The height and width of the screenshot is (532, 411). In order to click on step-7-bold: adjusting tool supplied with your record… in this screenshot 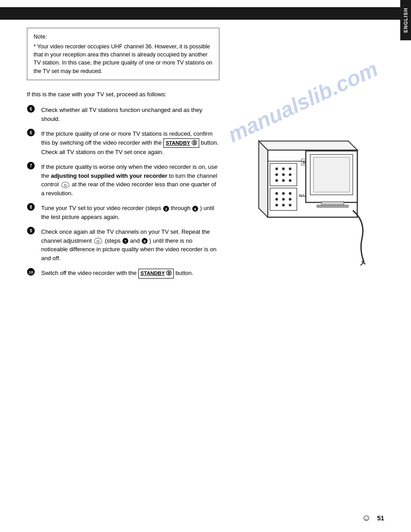, I will do `click(109, 176)`.